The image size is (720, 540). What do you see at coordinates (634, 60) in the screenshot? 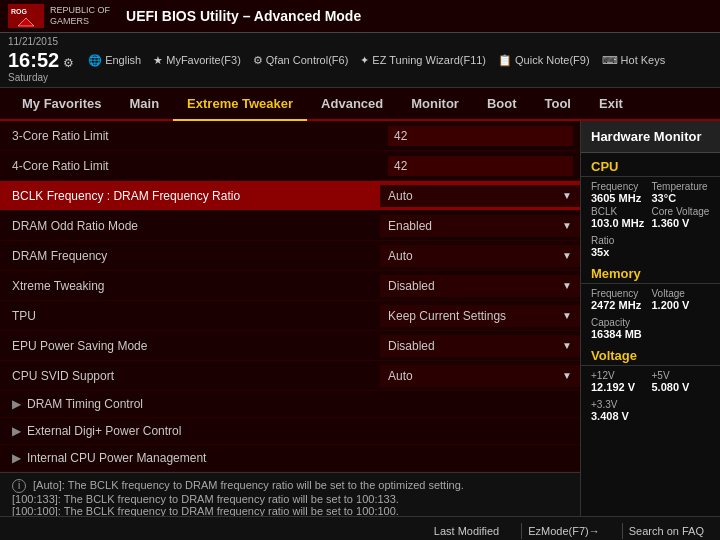
I see `hot-keys-shortcut: ⌨ Hot Keys` at bounding box center [634, 60].